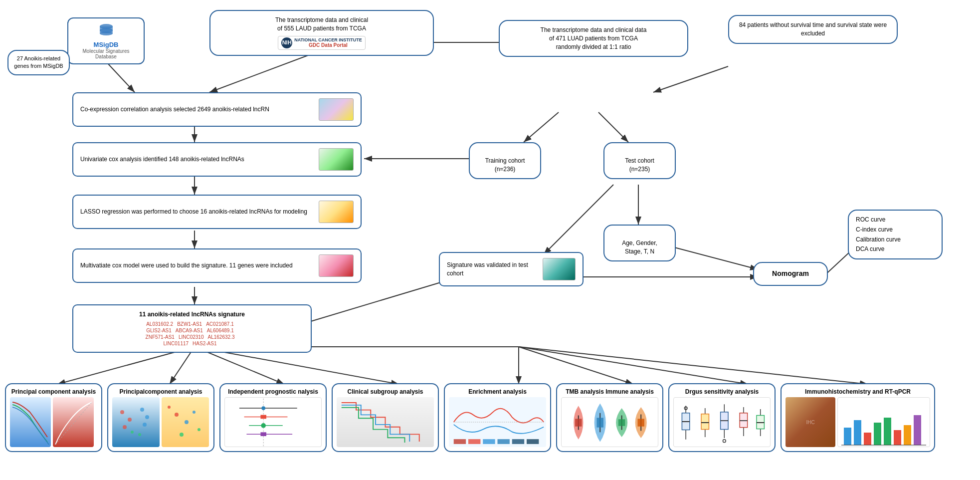 The width and height of the screenshot is (980, 480). I want to click on clinical-vars-box: Age, Gender, Stage, T, N, so click(639, 243).